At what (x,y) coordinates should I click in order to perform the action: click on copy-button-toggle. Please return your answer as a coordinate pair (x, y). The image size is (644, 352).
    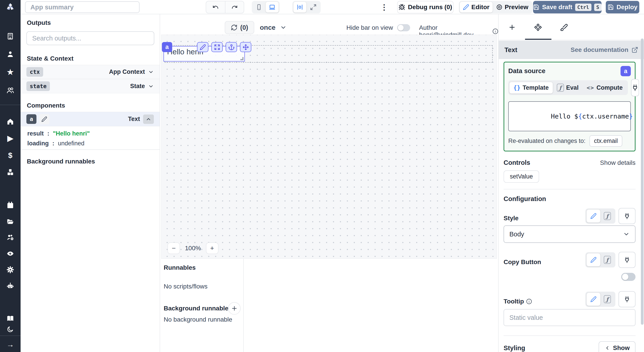
    Looking at the image, I should click on (628, 277).